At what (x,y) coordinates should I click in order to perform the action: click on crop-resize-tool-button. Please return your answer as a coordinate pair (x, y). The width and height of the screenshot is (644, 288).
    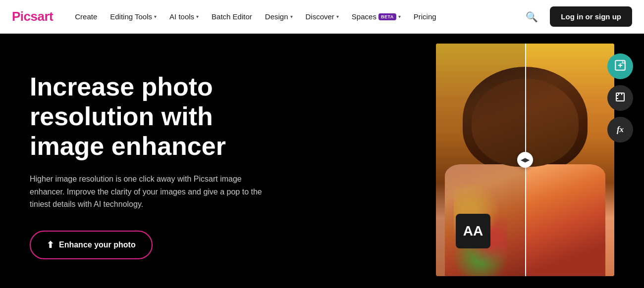
    Looking at the image, I should click on (620, 98).